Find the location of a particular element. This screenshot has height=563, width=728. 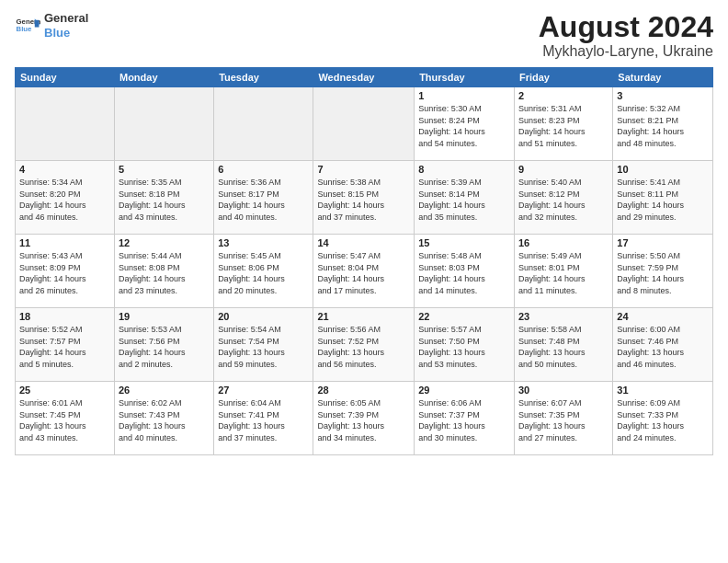

table-row: 4Sunrise: 5:34 AM Sunset: 8:20 PM Daylig… is located at coordinates (65, 198).